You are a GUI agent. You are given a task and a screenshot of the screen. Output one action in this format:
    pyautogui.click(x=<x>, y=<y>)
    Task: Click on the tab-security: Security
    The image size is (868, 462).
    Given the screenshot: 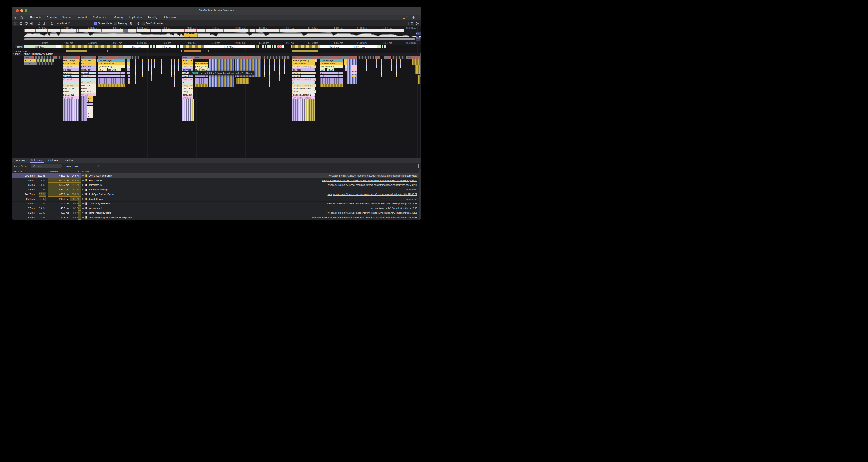 What is the action you would take?
    pyautogui.click(x=152, y=18)
    